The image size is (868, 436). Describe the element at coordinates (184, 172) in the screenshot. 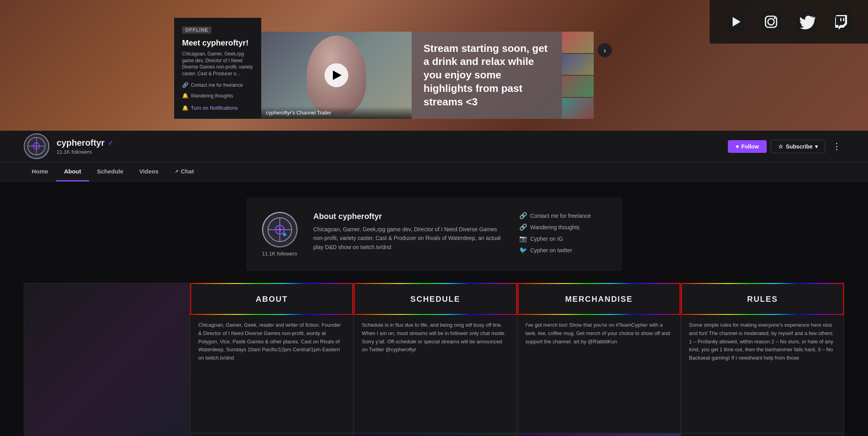

I see `tab-chat: ↗ Chat` at that location.